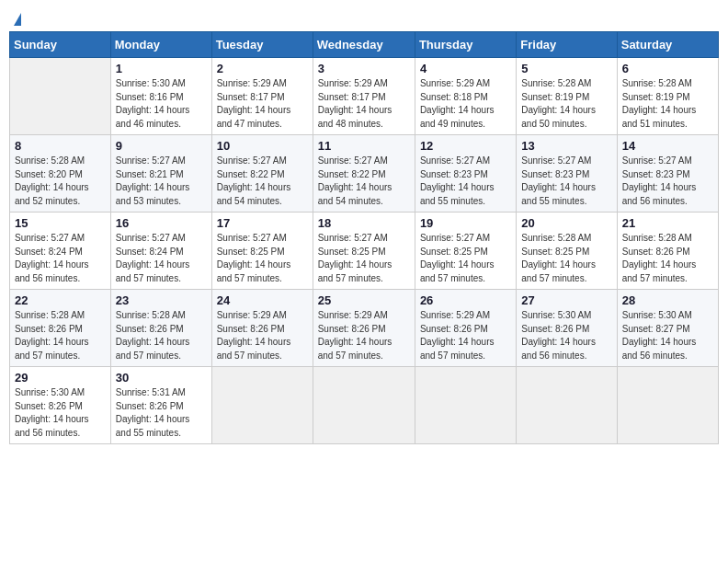 This screenshot has height=563, width=728. I want to click on day-number: 25, so click(364, 300).